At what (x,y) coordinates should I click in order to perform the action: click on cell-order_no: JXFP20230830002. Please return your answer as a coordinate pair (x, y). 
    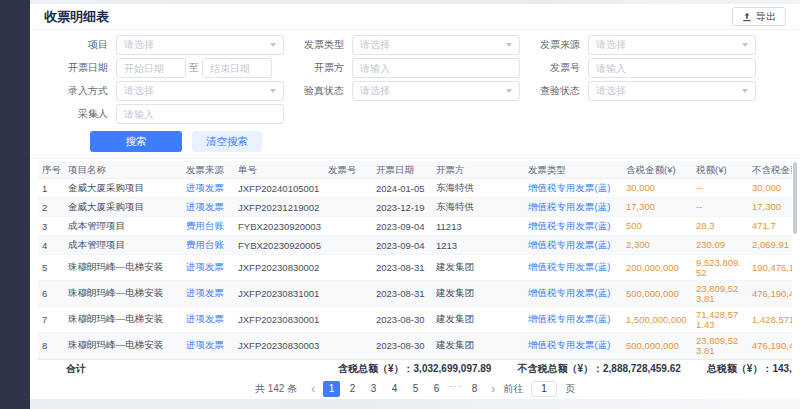
    Looking at the image, I should click on (279, 268).